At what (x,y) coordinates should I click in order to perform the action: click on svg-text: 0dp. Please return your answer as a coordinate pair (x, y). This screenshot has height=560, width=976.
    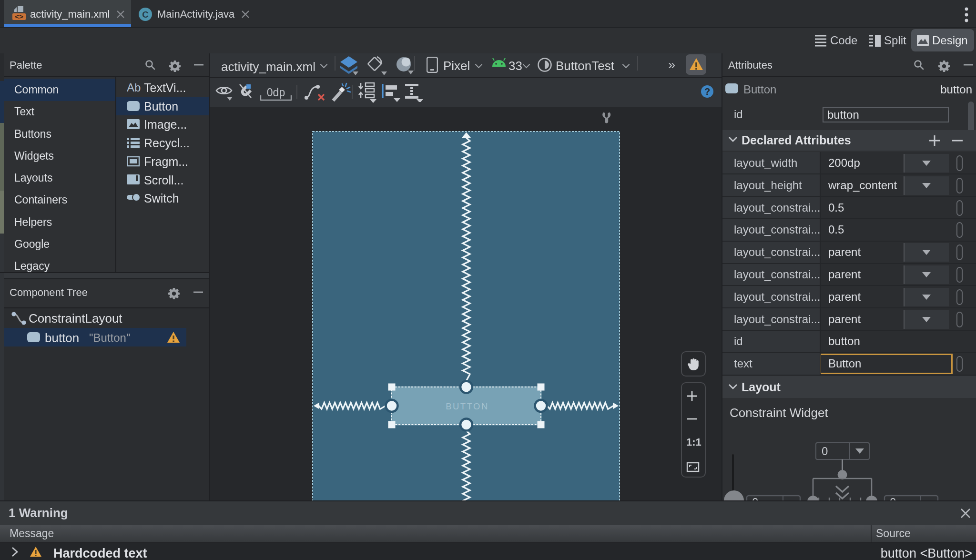
    Looking at the image, I should click on (276, 92).